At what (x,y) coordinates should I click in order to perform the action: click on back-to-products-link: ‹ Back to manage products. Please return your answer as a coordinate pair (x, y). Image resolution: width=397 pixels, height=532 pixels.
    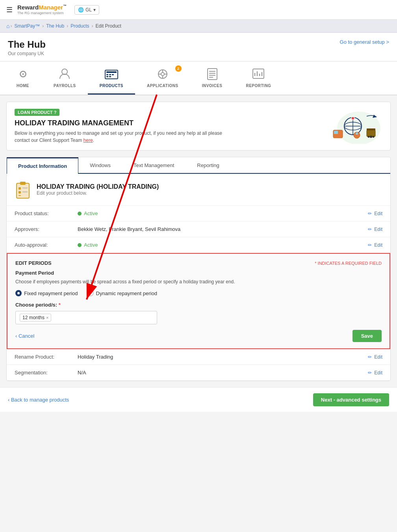
    Looking at the image, I should click on (39, 400).